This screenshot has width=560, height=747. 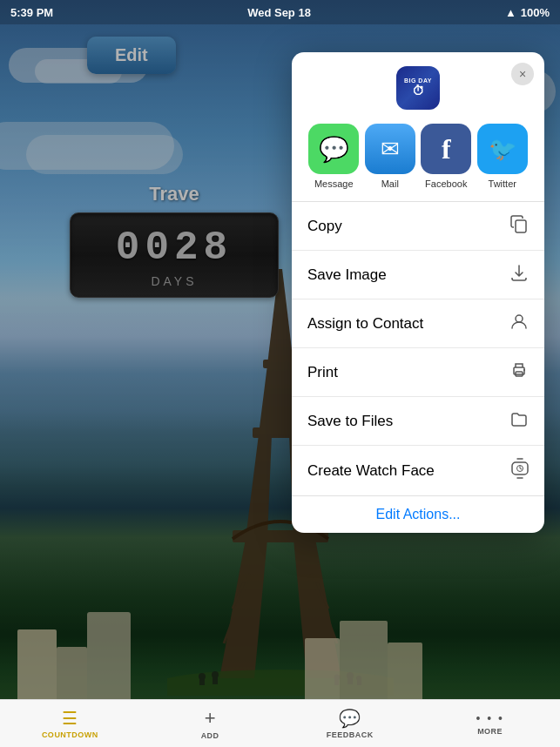 I want to click on add-tab-icon: +, so click(x=211, y=718).